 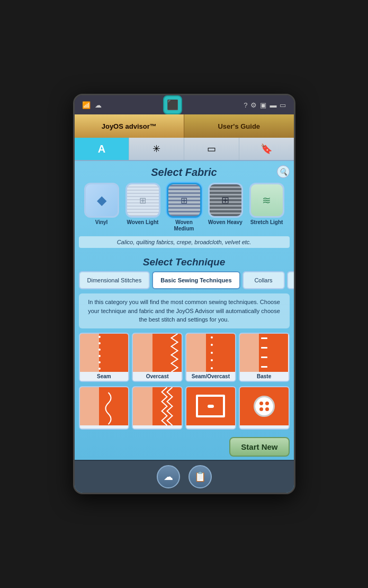 What do you see at coordinates (104, 353) in the screenshot?
I see `seam-preview` at bounding box center [104, 353].